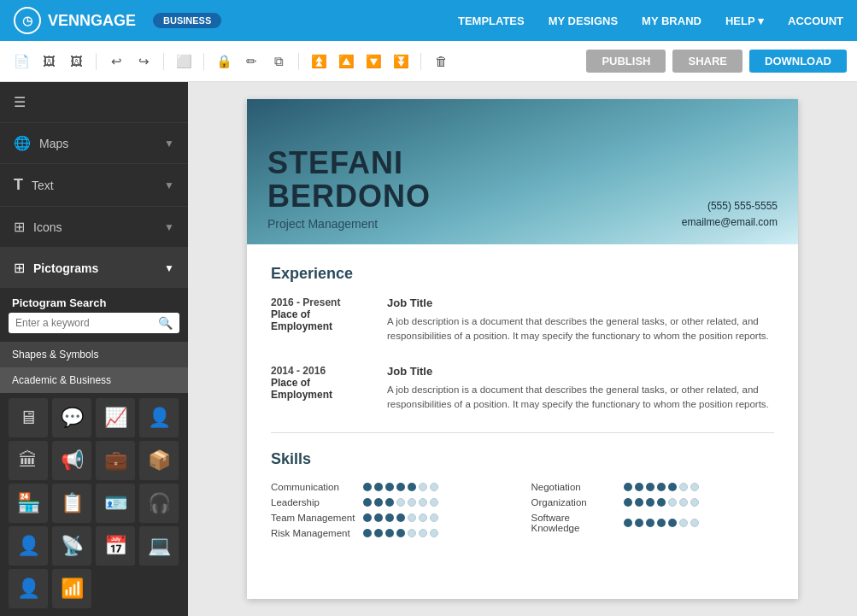  What do you see at coordinates (49, 62) in the screenshot?
I see `toolbar-icon-image: 🖼` at bounding box center [49, 62].